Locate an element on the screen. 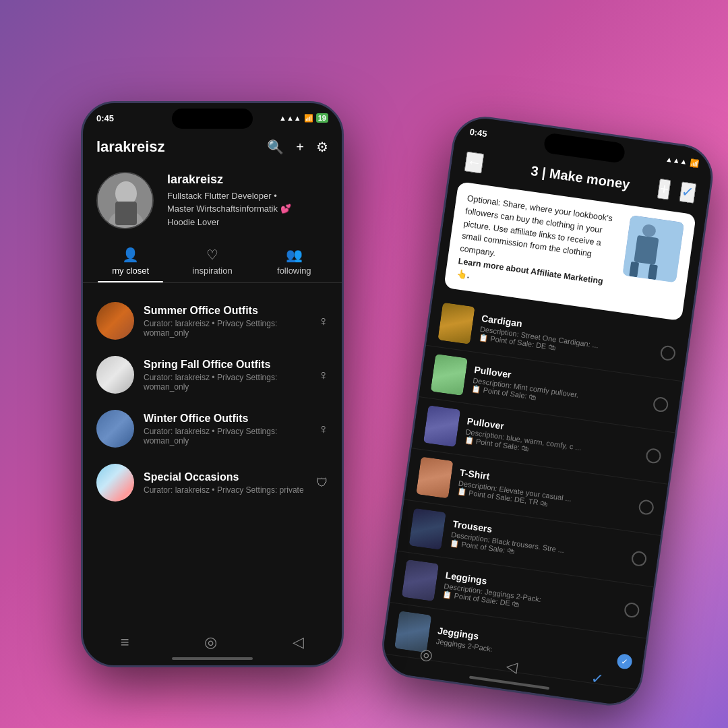 The width and height of the screenshot is (728, 728). lookbook-item: Summer Office Outfits Curator: larakreis… is located at coordinates (212, 321).